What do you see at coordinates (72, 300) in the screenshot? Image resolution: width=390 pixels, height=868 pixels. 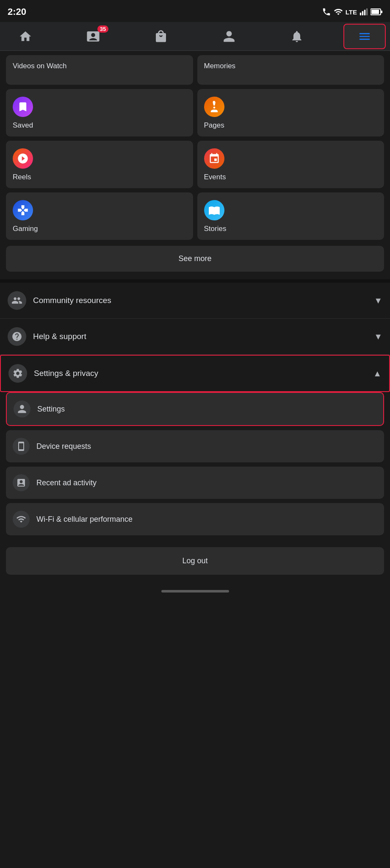 I see `community-resources-label: Community resources` at bounding box center [72, 300].